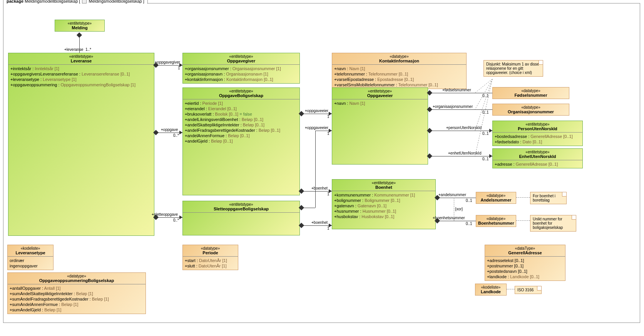 This screenshot has width=644, height=336. What do you see at coordinates (241, 96) in the screenshot?
I see `class-name: OppgaveBoligselskap` at bounding box center [241, 96].